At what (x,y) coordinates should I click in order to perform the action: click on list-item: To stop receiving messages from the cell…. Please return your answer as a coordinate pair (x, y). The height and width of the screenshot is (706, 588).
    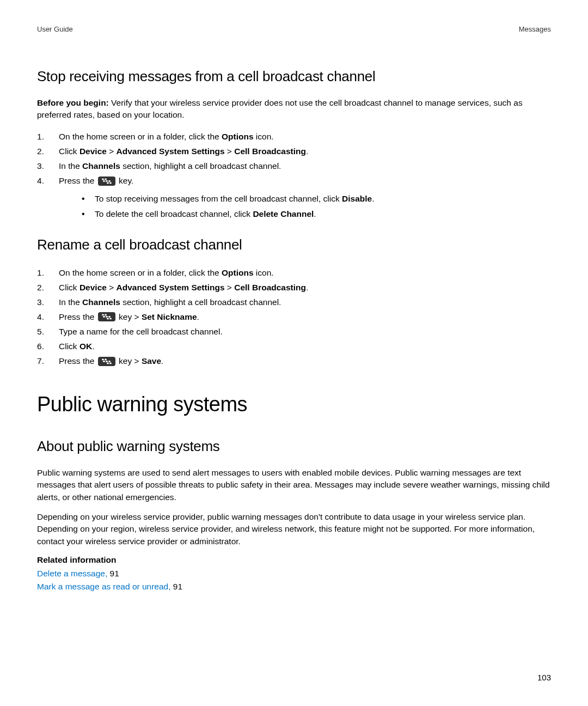
    Looking at the image, I should click on (305, 198).